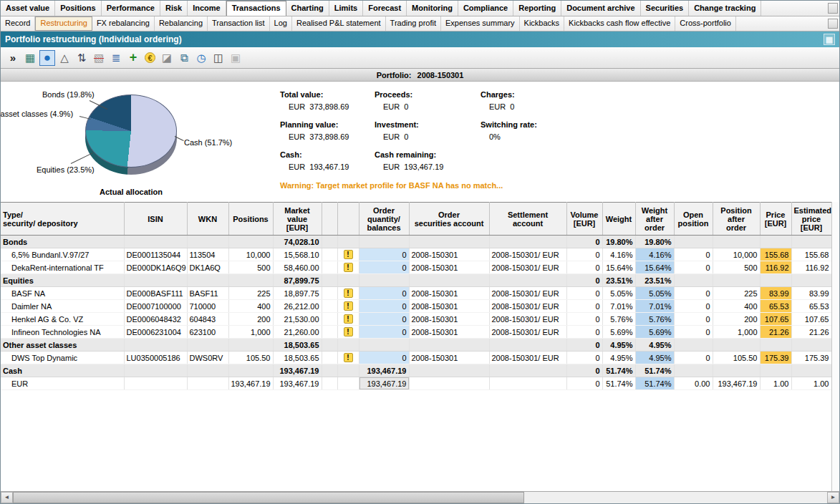  I want to click on tab-forecast: Forecast, so click(385, 9).